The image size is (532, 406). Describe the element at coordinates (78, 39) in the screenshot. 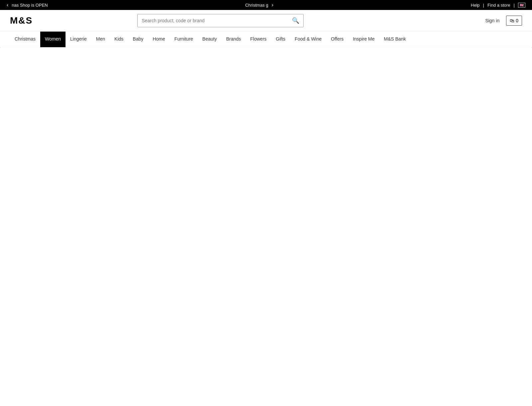

I see `nav-item-lingerie: Lingerie` at that location.